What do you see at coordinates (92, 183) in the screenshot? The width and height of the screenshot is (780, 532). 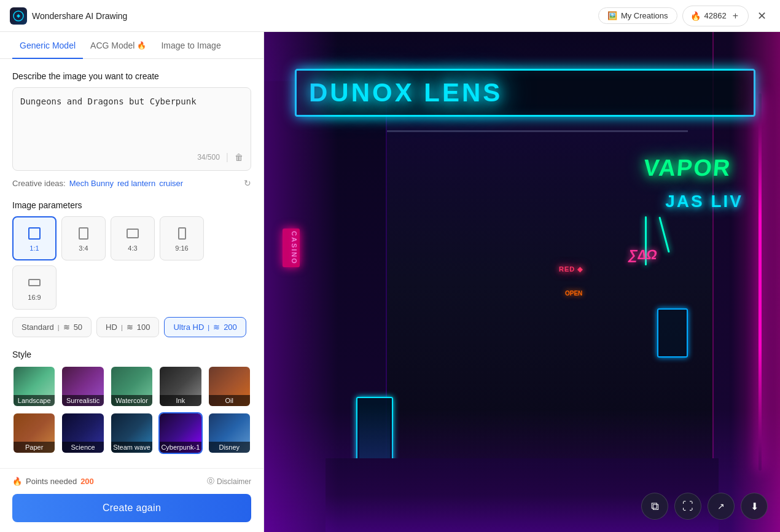 I see `creative-tag-0: Mech Bunny` at bounding box center [92, 183].